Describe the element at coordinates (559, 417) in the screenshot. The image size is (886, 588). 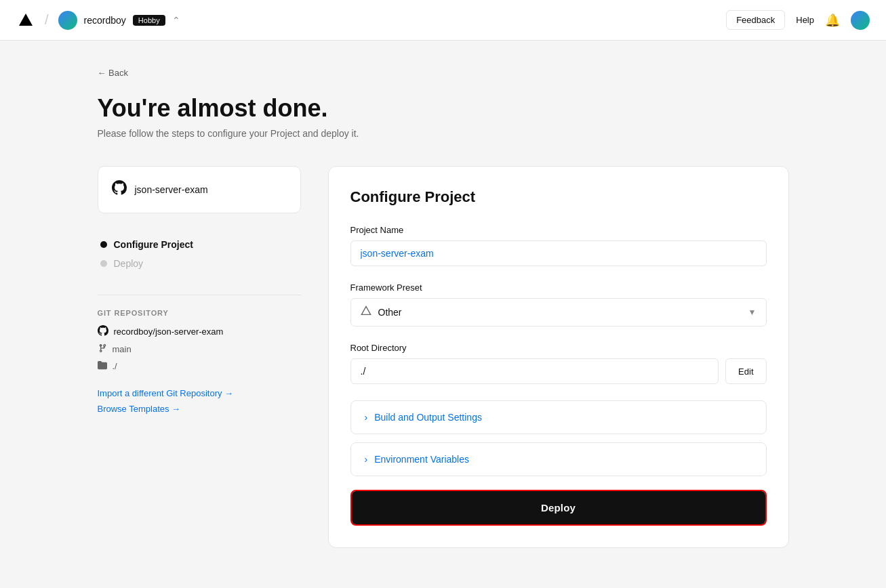
I see `build-settings-toggle: › Build and Output Settings` at that location.